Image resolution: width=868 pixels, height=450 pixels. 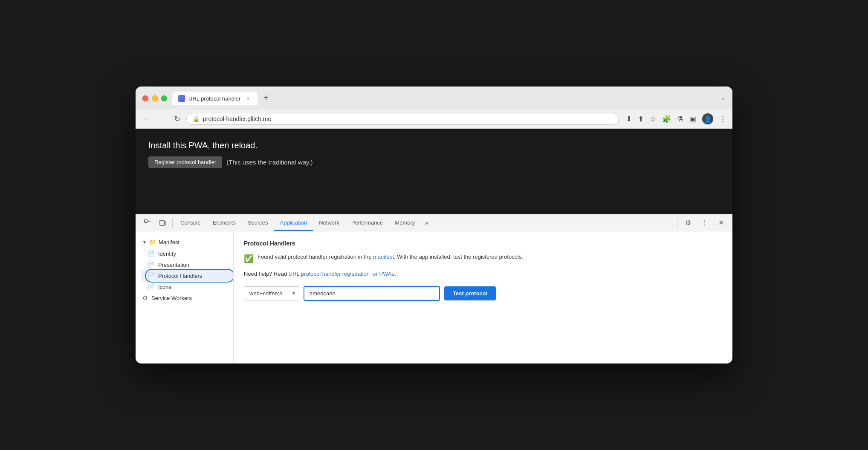 What do you see at coordinates (434, 171) in the screenshot?
I see `page-content: Install this PWA, then reload. Register …` at bounding box center [434, 171].